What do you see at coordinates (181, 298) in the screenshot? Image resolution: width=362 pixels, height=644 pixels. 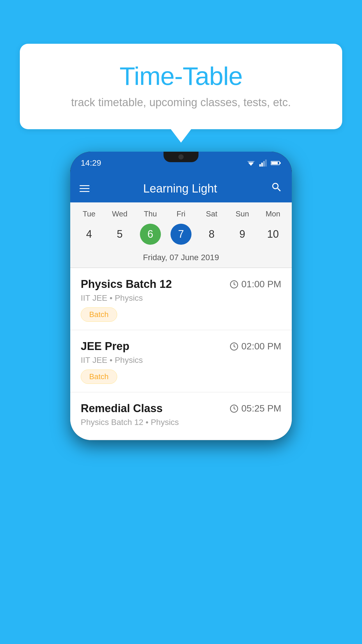 I see `schedule-item-1-subtitle: IIT JEE • Physics` at bounding box center [181, 298].